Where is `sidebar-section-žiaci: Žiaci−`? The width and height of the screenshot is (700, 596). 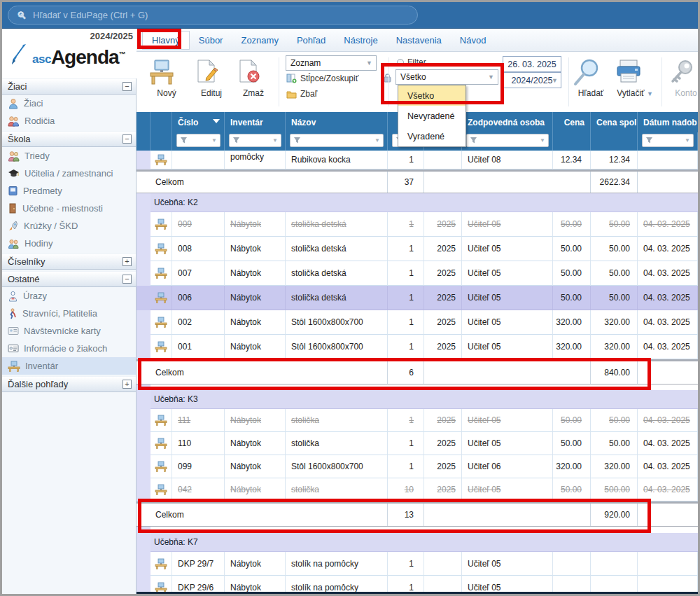
sidebar-section-žiaci: Žiaci− is located at coordinates (69, 87).